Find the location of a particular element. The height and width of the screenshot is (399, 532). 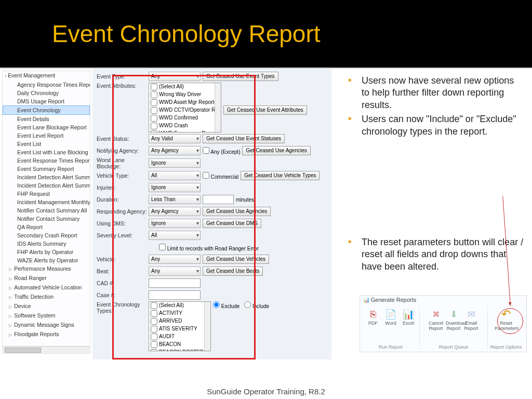

any-except-checkbox: Any (Except) is located at coordinates (221, 151).